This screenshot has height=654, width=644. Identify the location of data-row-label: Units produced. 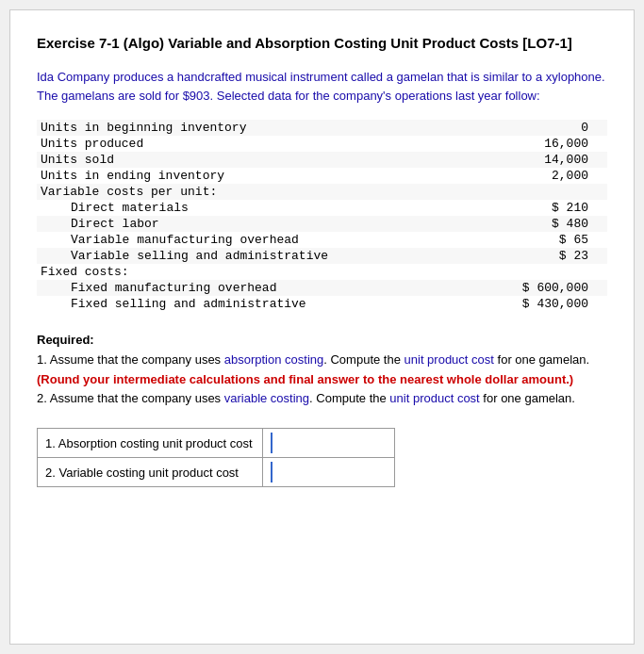
(237, 143).